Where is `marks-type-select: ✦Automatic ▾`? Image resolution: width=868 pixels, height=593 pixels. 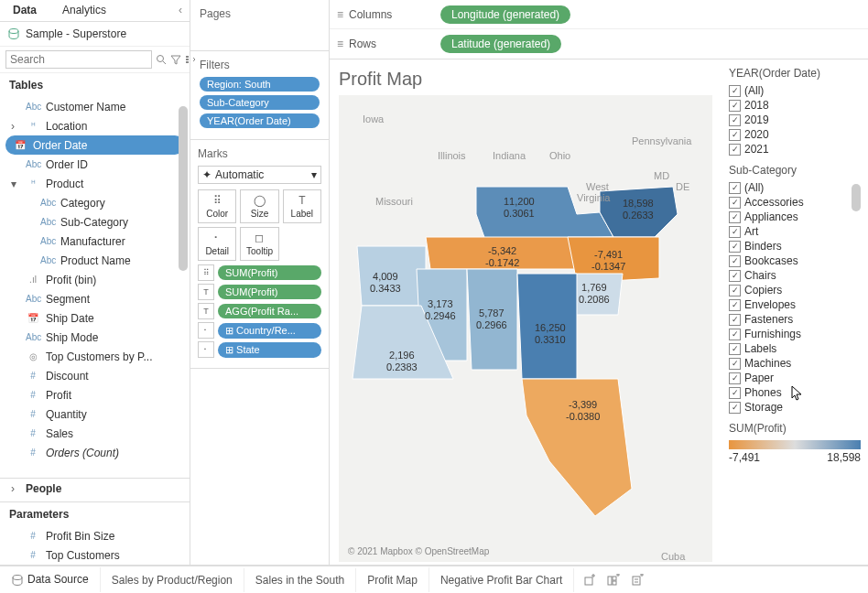 marks-type-select: ✦Automatic ▾ is located at coordinates (260, 175).